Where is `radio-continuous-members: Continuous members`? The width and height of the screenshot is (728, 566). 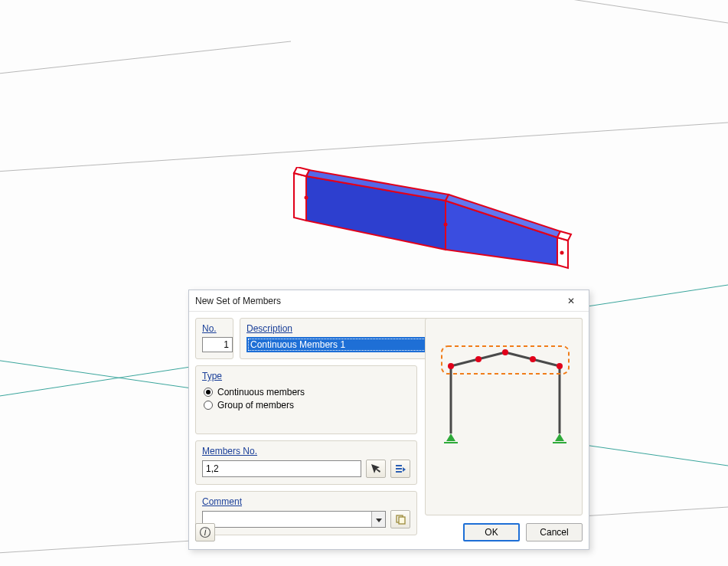
radio-continuous-members: Continuous members is located at coordinates (307, 392).